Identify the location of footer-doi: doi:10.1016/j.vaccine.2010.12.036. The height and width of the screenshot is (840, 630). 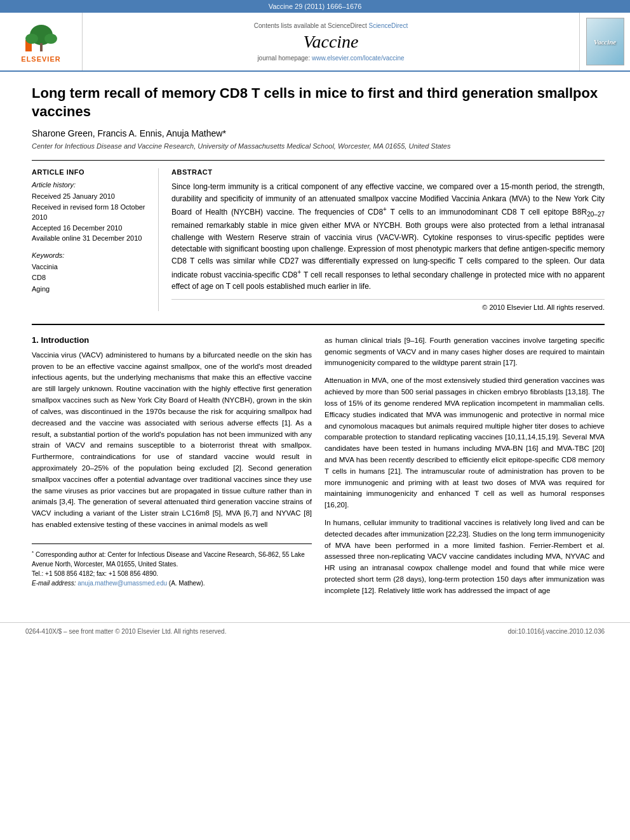
(556, 631).